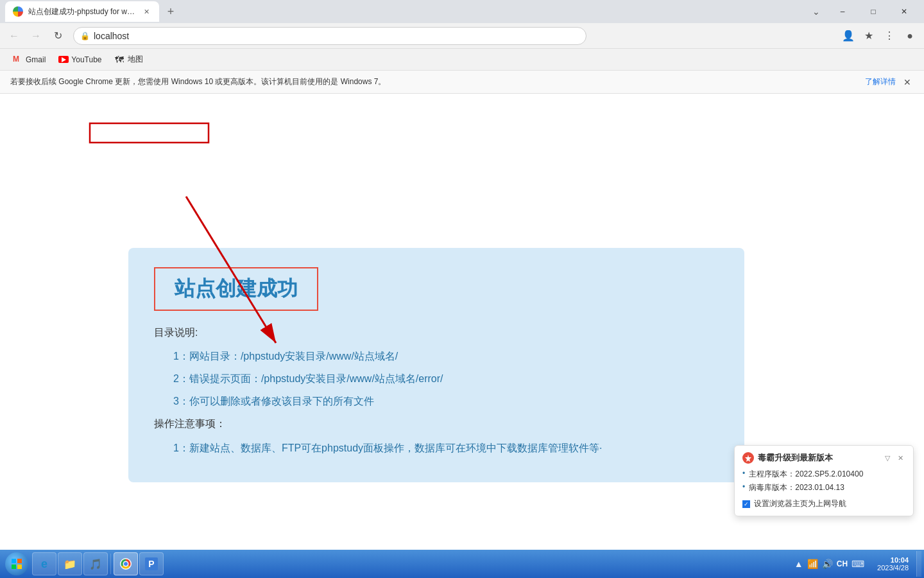  What do you see at coordinates (748, 458) in the screenshot?
I see `notification-icon` at bounding box center [748, 458].